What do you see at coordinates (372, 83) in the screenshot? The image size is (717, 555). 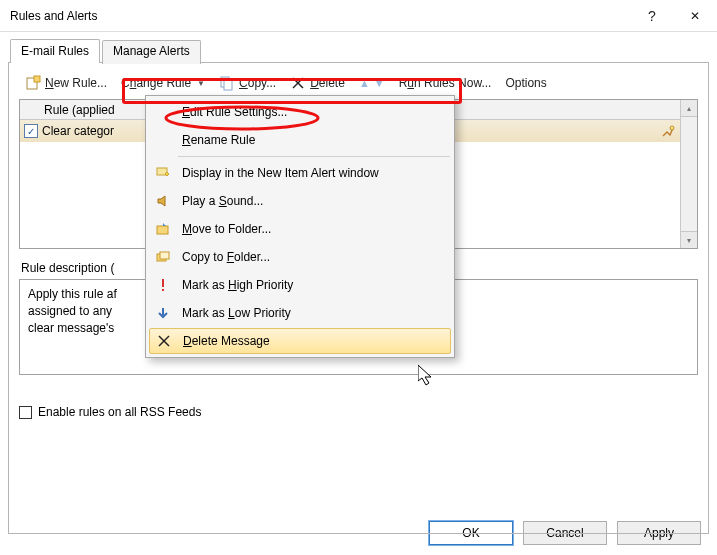 I see `move-up-down: ▲ ▼` at bounding box center [372, 83].